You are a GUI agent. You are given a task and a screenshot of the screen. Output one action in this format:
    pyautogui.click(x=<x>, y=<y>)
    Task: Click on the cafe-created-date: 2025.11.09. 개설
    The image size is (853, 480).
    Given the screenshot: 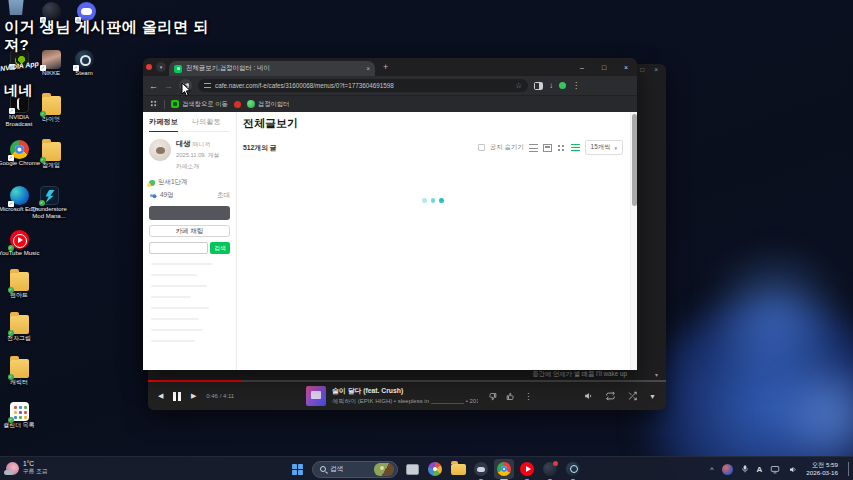 What is the action you would take?
    pyautogui.click(x=198, y=156)
    